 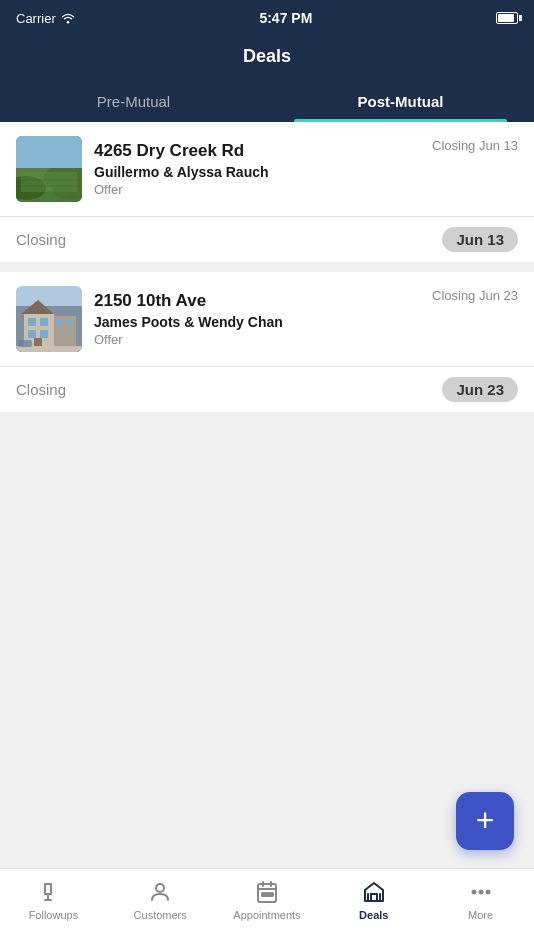 I want to click on appointments-icon, so click(x=267, y=892).